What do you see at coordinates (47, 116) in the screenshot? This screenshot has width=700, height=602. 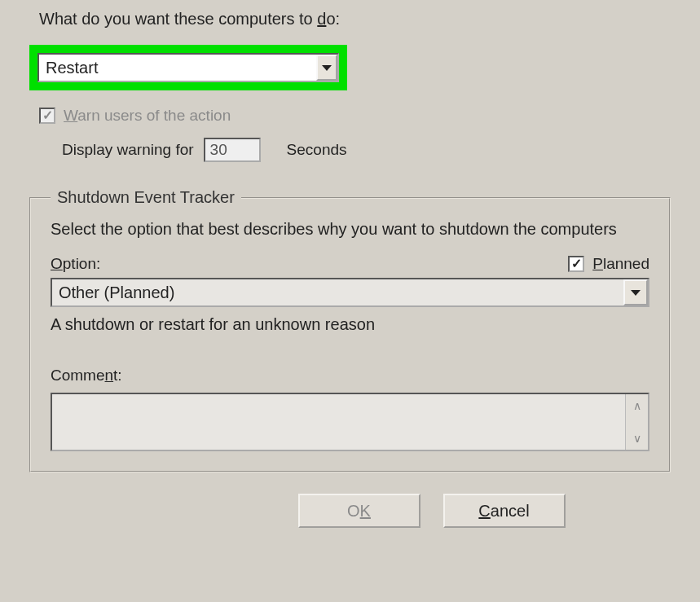 I see `warn-users-checkbox` at bounding box center [47, 116].